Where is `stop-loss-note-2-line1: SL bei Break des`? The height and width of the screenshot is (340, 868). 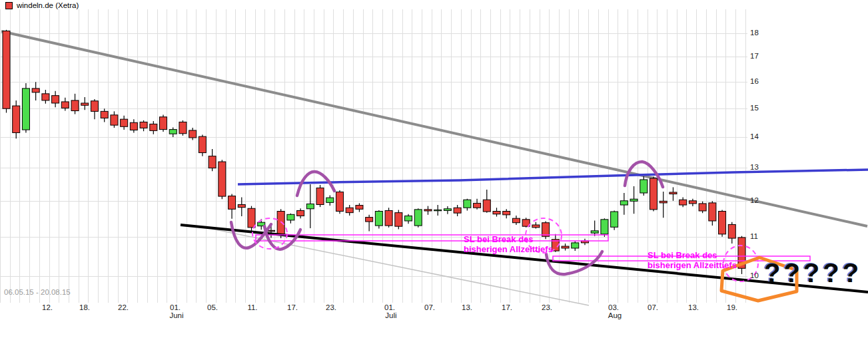 stop-loss-note-2-line1: SL bei Break des is located at coordinates (692, 255).